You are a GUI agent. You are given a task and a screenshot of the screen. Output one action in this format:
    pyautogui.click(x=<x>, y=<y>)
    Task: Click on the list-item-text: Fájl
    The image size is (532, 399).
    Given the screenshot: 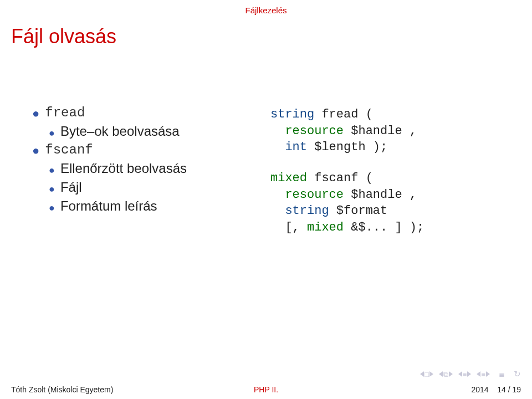 What is the action you would take?
    pyautogui.click(x=71, y=187)
    